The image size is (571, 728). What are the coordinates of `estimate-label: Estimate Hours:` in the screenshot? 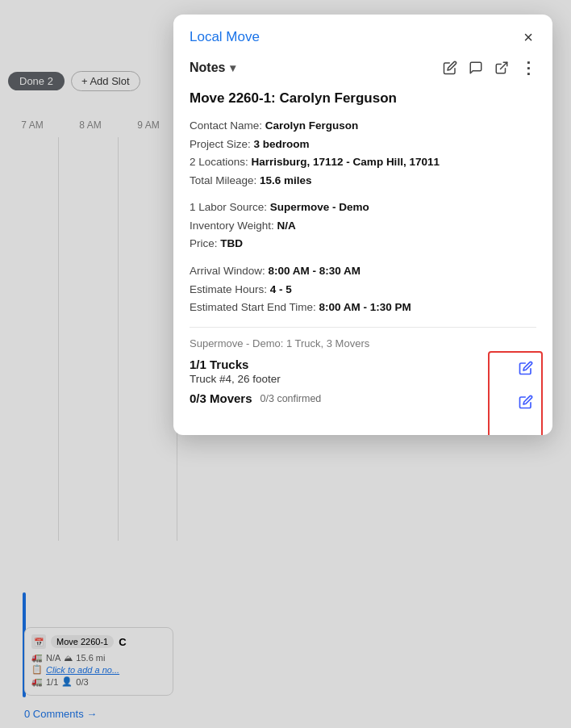 It's located at (230, 289).